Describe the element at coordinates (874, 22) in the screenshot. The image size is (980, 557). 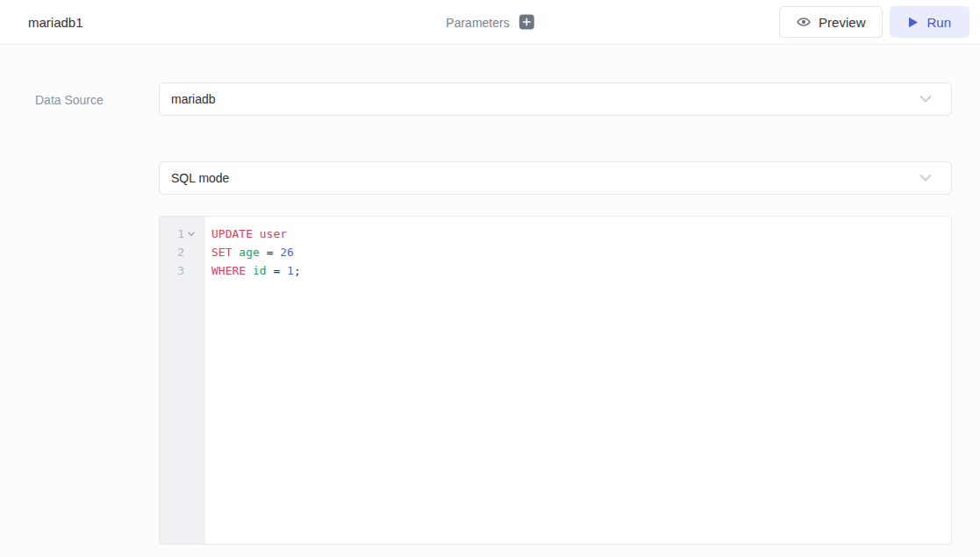
I see `header-actions: Preview Run` at that location.